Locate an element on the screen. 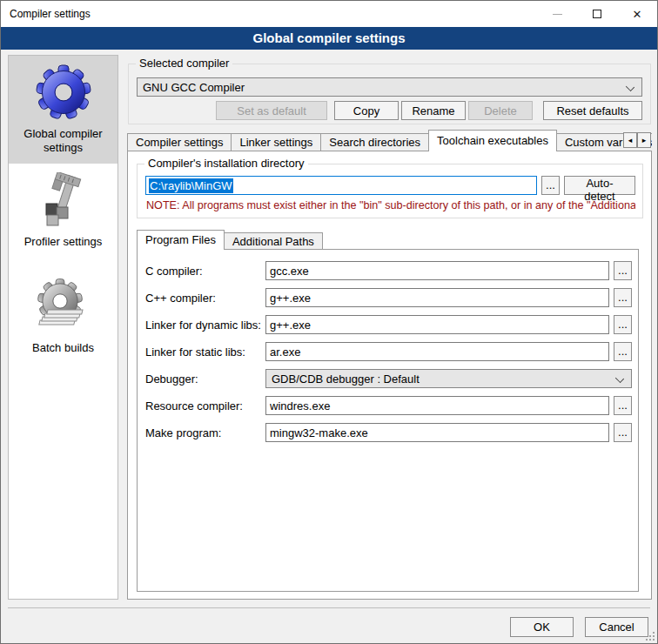 The height and width of the screenshot is (644, 658). close-icon: ✕ is located at coordinates (637, 14).